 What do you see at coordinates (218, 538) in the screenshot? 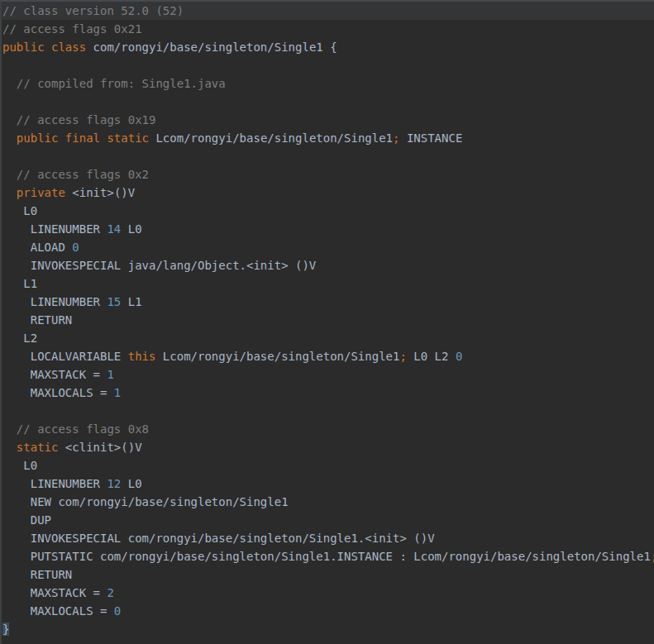
I see `code-token: INVOKESPECIAL com/rongyi/base/singleton/…` at bounding box center [218, 538].